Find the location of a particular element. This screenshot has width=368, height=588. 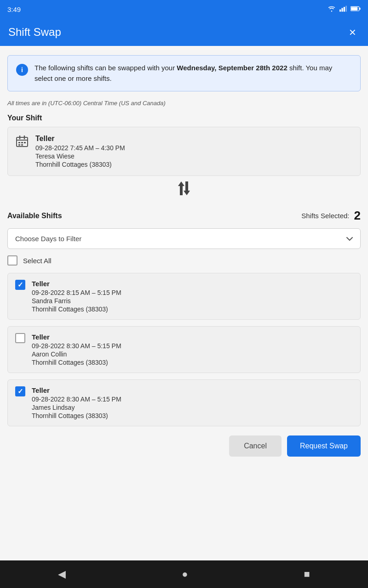

select-all-label: Select All is located at coordinates (37, 261).